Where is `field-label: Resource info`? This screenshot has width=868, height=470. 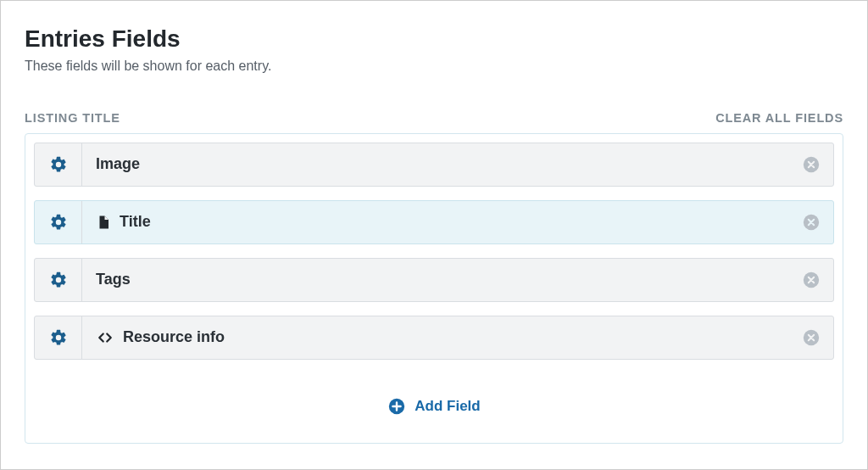 field-label: Resource info is located at coordinates (174, 338).